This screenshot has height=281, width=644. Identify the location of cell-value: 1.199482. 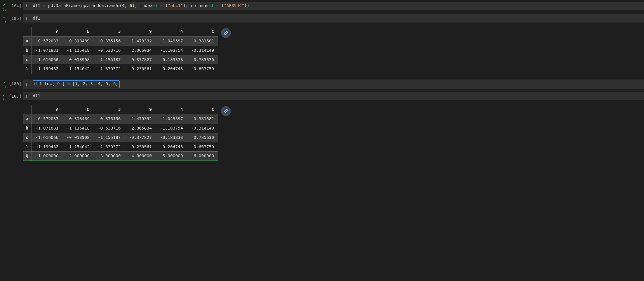
(47, 147).